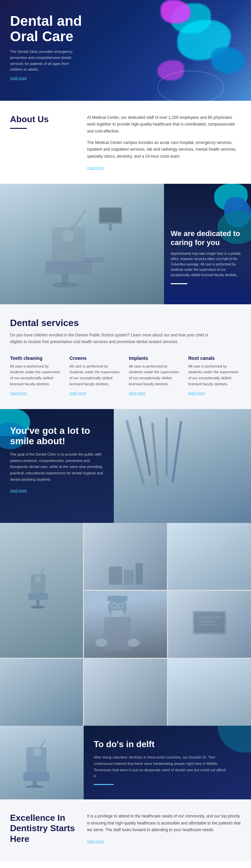  What do you see at coordinates (215, 358) in the screenshot?
I see `service-root-canals-title: Root canals` at bounding box center [215, 358].